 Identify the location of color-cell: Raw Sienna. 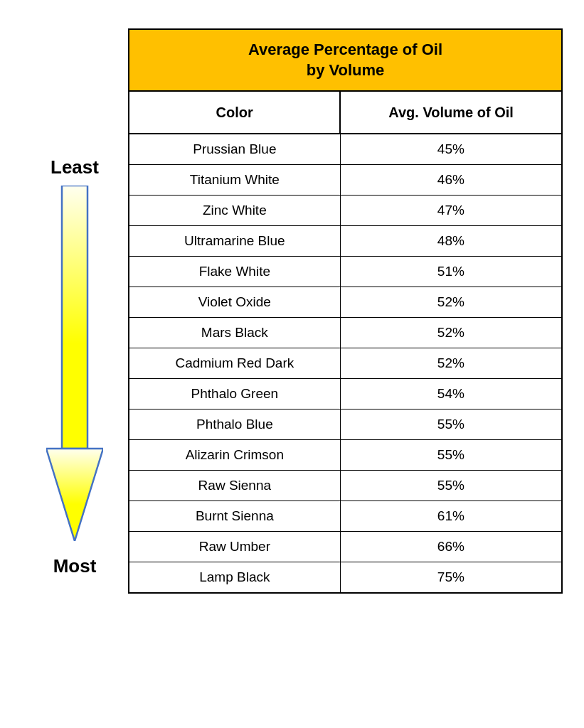
(235, 486).